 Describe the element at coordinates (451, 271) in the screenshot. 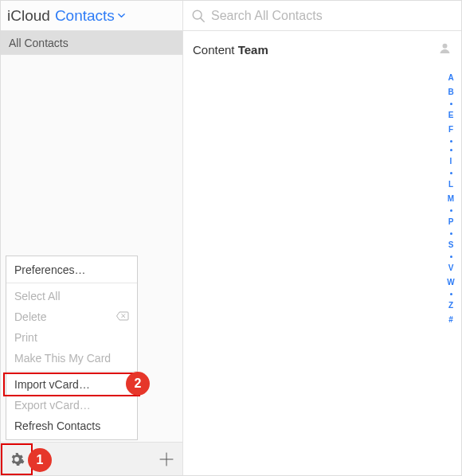

I see `alpha-index: ABEFILMPSVWZ#` at that location.